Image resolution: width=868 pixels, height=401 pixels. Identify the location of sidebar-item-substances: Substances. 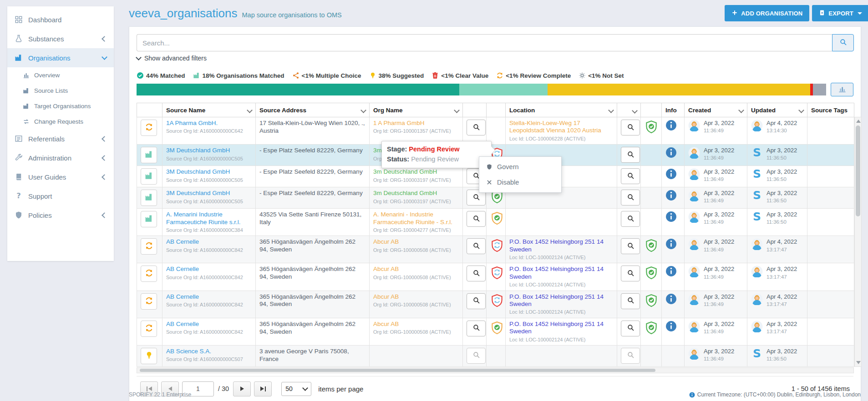
(61, 39).